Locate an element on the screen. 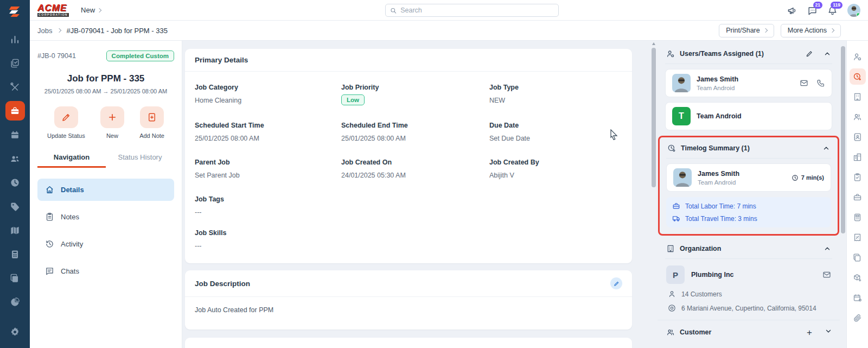 The image size is (868, 348). field-label: Job Skills is located at coordinates (409, 233).